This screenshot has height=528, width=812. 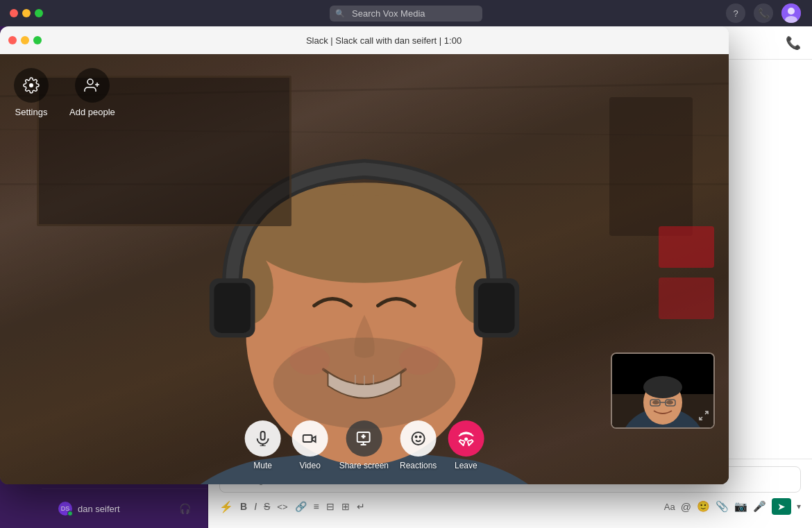 I want to click on link-icon: 🔗, so click(x=301, y=506).